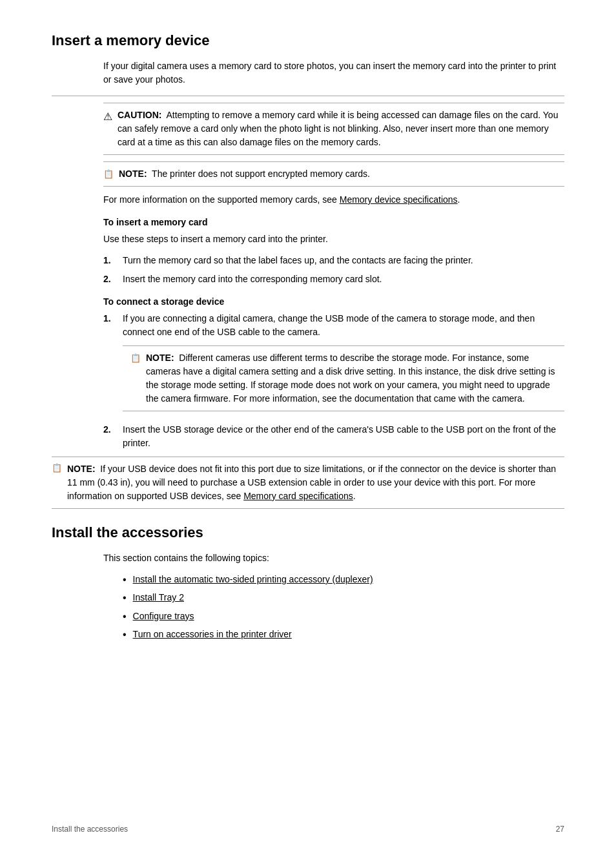  I want to click on bullet-link-4: Turn on accessories in the printer drive…, so click(212, 634).